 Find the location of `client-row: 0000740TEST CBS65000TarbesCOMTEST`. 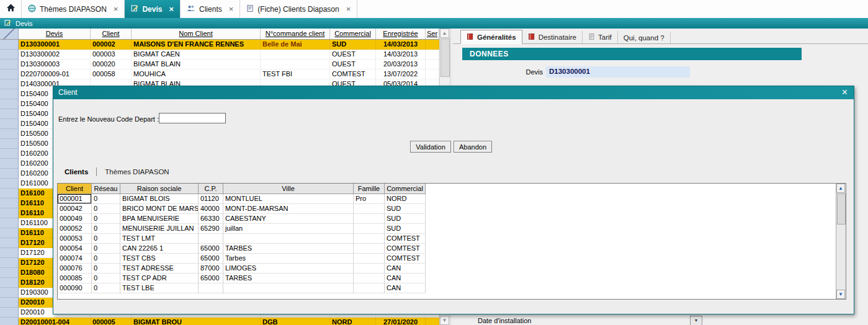

client-row: 0000740TEST CBS65000TarbesCOMTEST is located at coordinates (452, 259).